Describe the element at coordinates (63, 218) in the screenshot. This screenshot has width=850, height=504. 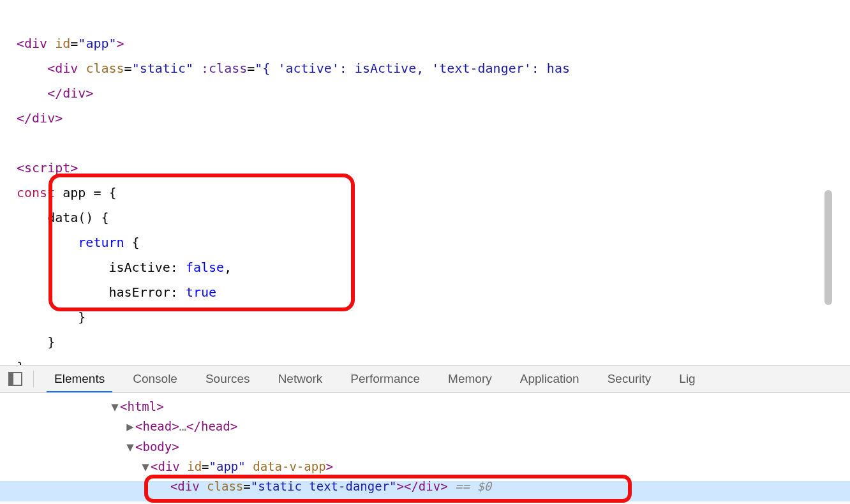
I see `code-token: data() {` at that location.